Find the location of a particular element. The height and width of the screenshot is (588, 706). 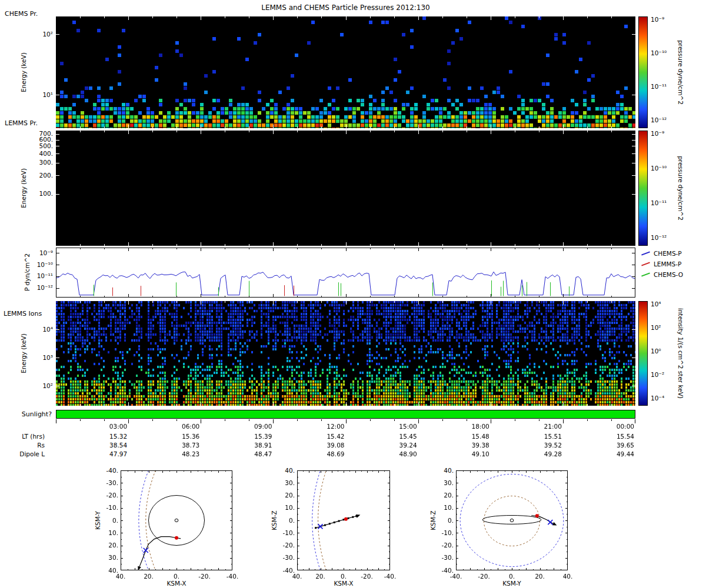

ephemeris-row-label-dipole-l: Dipole L is located at coordinates (22, 454).